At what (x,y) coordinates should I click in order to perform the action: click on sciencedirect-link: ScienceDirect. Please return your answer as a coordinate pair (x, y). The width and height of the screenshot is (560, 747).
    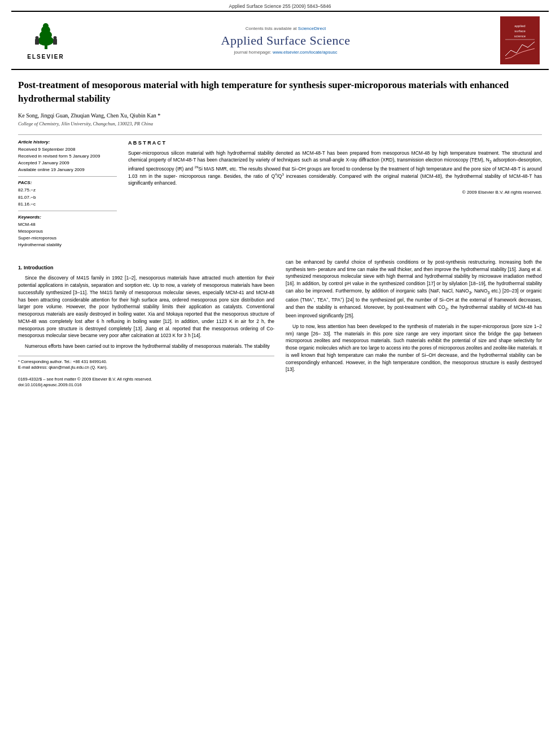
    Looking at the image, I should click on (312, 28).